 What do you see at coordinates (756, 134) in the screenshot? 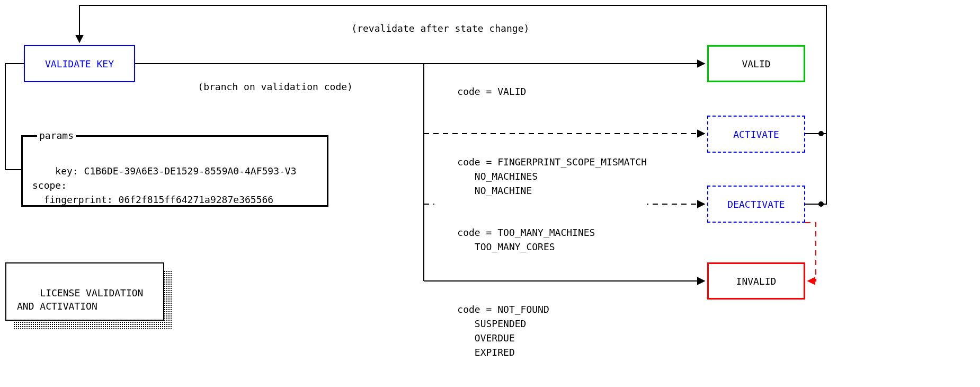
I see `node-activate: ACTIVATE` at bounding box center [756, 134].